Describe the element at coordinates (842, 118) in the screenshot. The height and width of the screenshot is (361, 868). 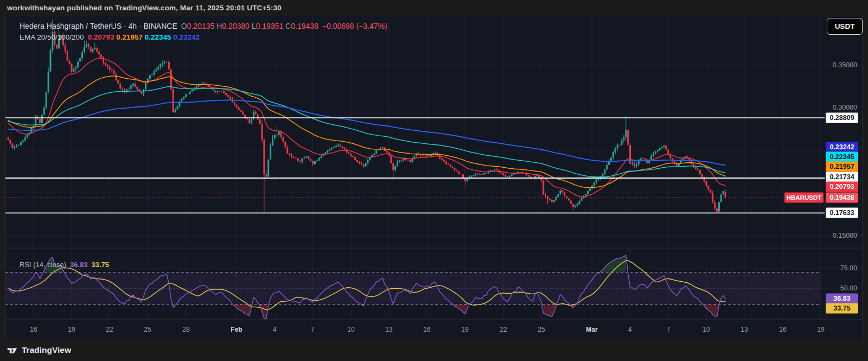
I see `axis-price-label: 0.28809` at that location.